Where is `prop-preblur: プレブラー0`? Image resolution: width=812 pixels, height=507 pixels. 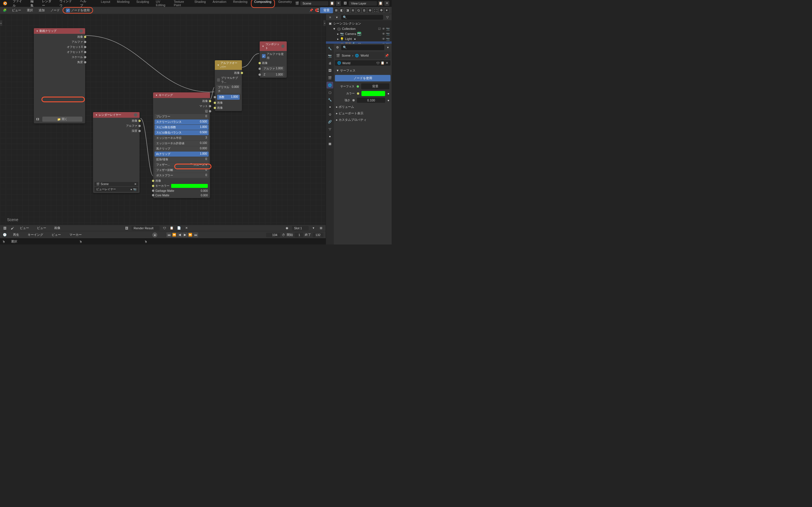 prop-preblur: プレブラー0 is located at coordinates (182, 117).